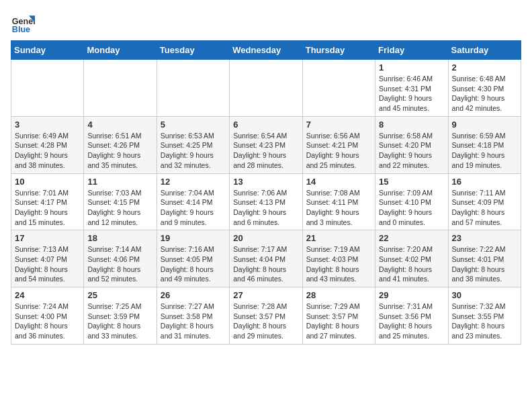 Image resolution: width=532 pixels, height=411 pixels. What do you see at coordinates (339, 145) in the screenshot?
I see `calendar-cell: 7Sunrise: 6:56 AMSunset: 4:21 PMDaylight…` at bounding box center [339, 145].